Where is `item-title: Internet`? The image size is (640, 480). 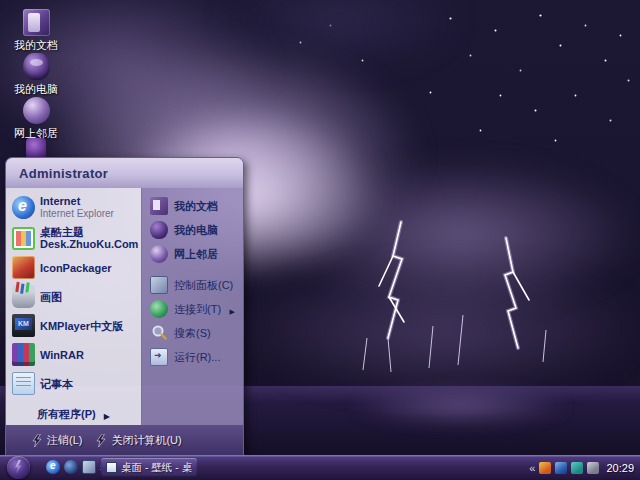 item-title: Internet is located at coordinates (60, 201).